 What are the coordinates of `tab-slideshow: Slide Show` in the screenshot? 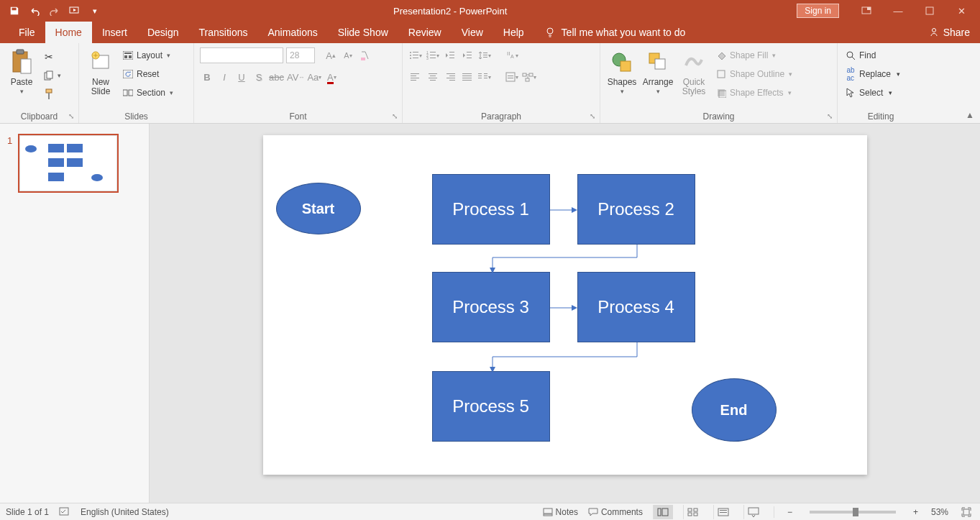 It's located at (363, 32).